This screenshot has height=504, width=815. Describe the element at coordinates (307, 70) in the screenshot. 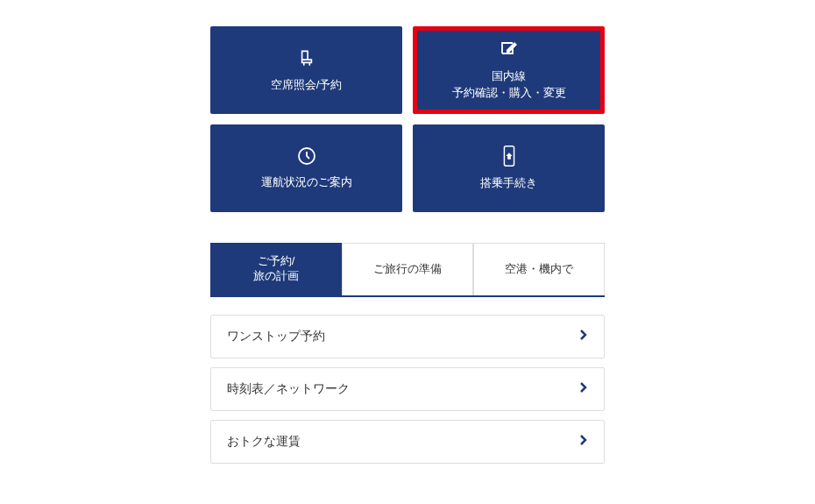

I see `seat-availability-tile: 空席照会/予約` at that location.